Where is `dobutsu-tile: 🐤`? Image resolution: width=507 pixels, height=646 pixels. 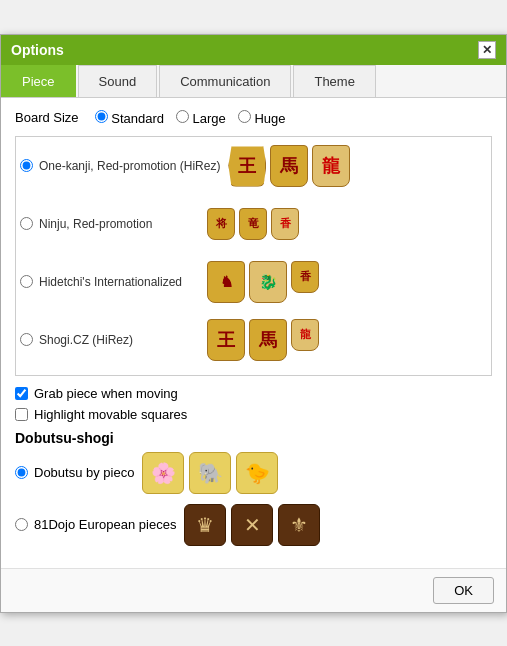
dobutsu-tile: 🐤 is located at coordinates (257, 473).